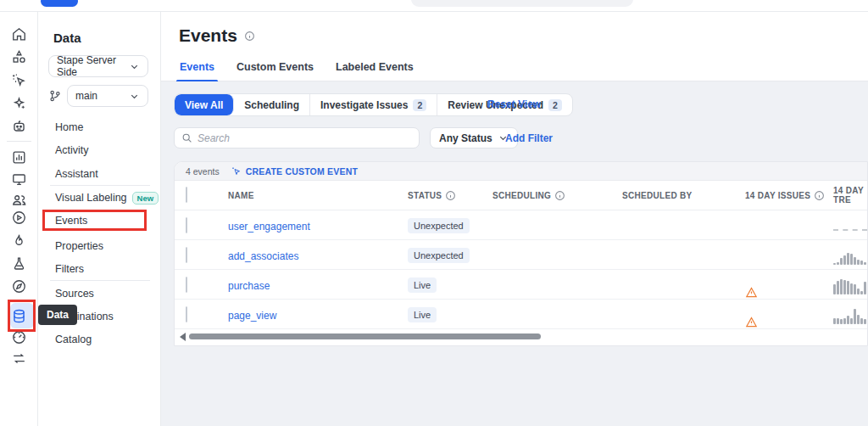  Describe the element at coordinates (19, 241) in the screenshot. I see `flame-icon` at that location.